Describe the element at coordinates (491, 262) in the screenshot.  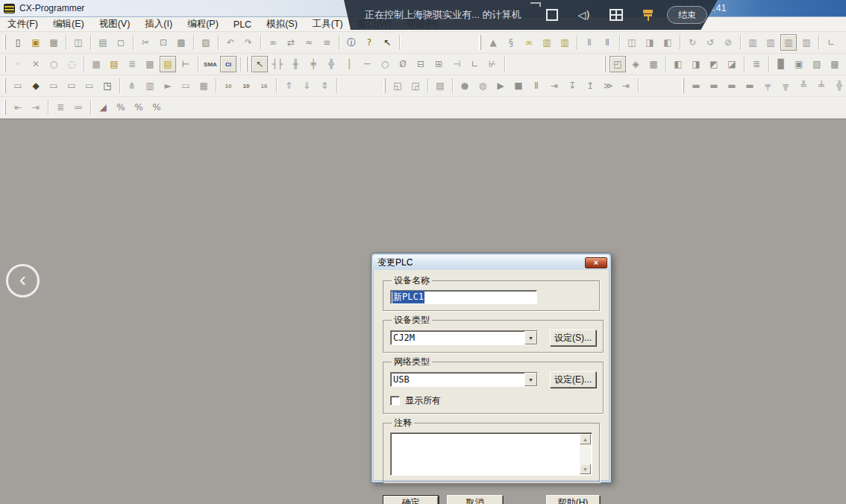
I see `dialog-titlebar: 变更PLC ×` at that location.